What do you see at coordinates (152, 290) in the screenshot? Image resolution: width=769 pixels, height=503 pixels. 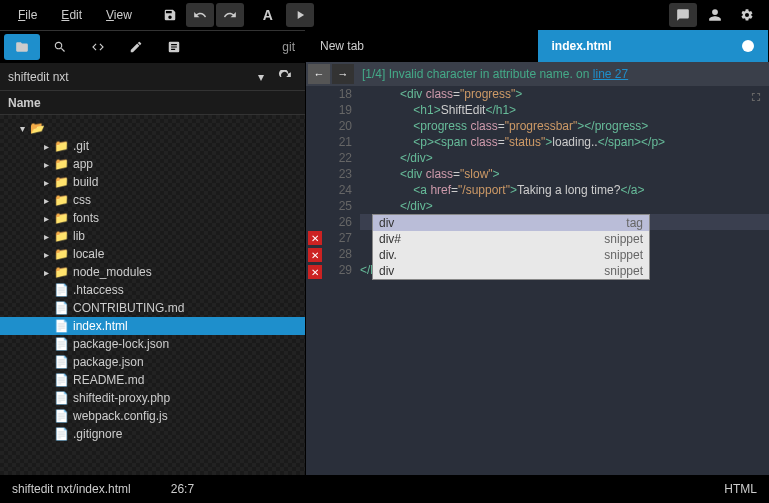 I see `tree-file: 📄 .htaccess` at bounding box center [152, 290].